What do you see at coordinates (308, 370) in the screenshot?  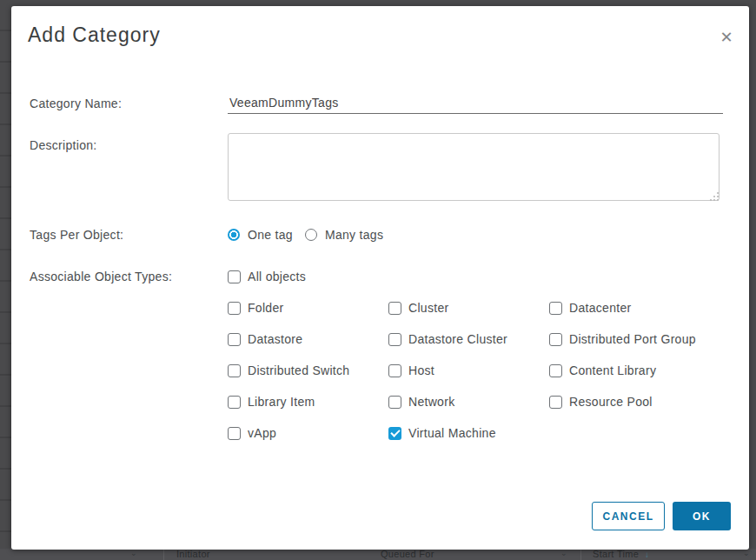 I see `checkbox-distributed-switch: Distributed Switch` at bounding box center [308, 370].